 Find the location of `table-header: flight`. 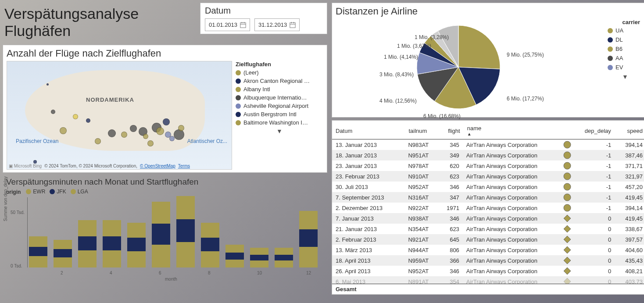

table-header: flight is located at coordinates (451, 131).